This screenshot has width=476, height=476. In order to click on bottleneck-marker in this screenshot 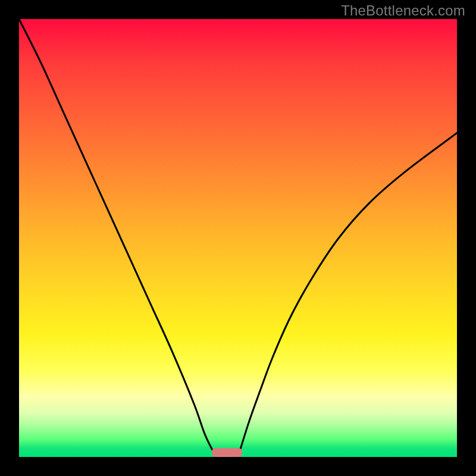, I will do `click(227, 452)`.